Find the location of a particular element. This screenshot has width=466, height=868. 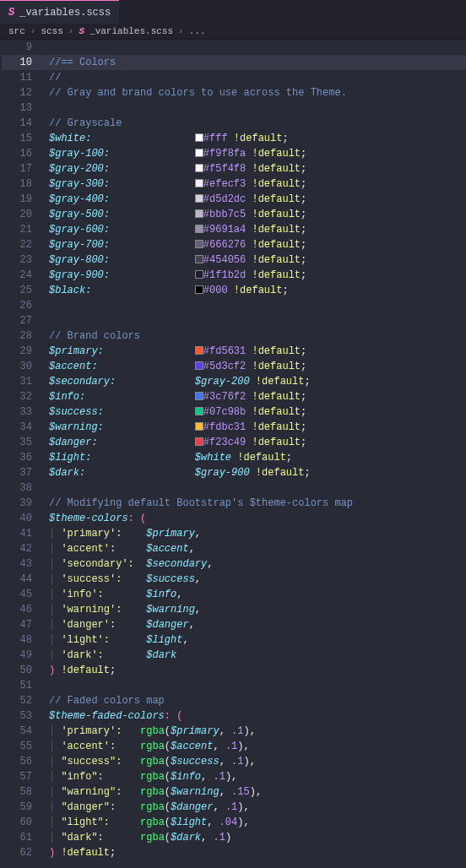

crumb-src: src is located at coordinates (17, 31).